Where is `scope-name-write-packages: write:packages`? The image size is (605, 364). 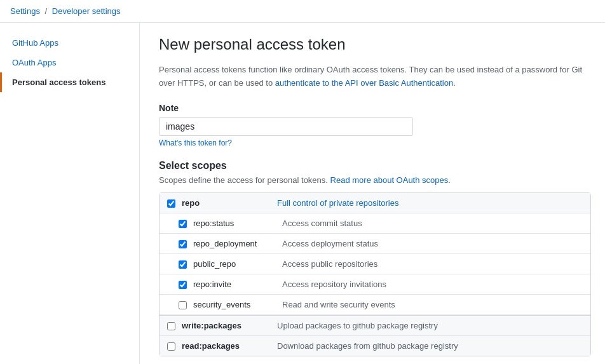 scope-name-write-packages: write:packages is located at coordinates (229, 325).